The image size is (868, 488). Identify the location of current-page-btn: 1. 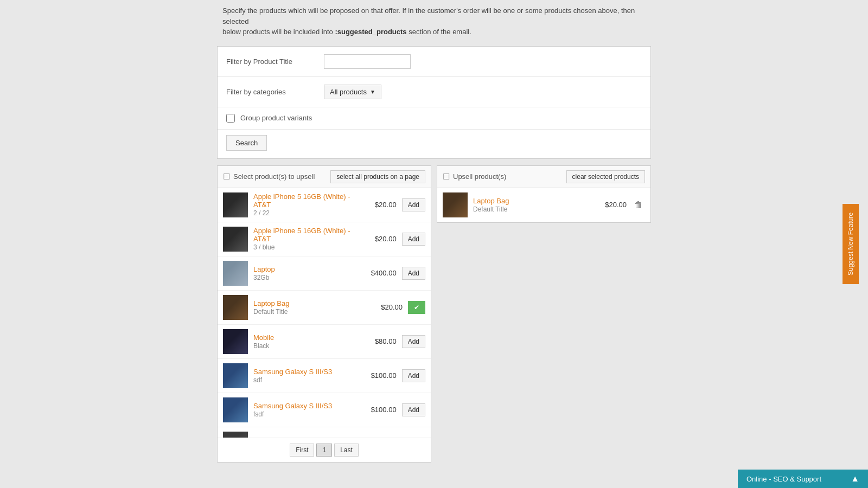
(324, 450).